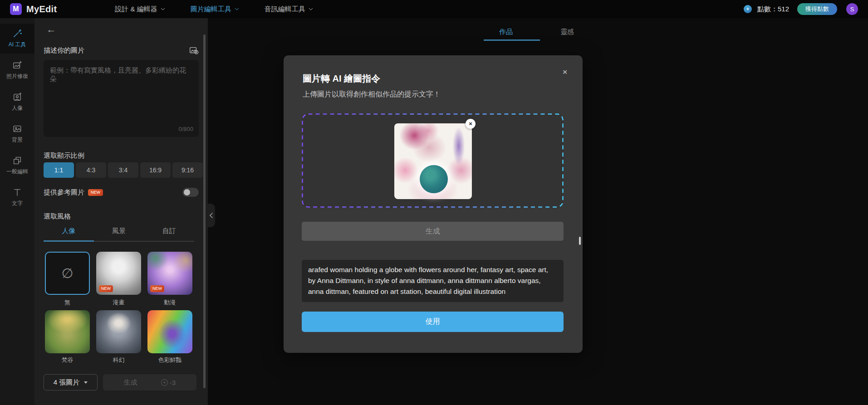  Describe the element at coordinates (565, 72) in the screenshot. I see `close-icon: ×` at that location.